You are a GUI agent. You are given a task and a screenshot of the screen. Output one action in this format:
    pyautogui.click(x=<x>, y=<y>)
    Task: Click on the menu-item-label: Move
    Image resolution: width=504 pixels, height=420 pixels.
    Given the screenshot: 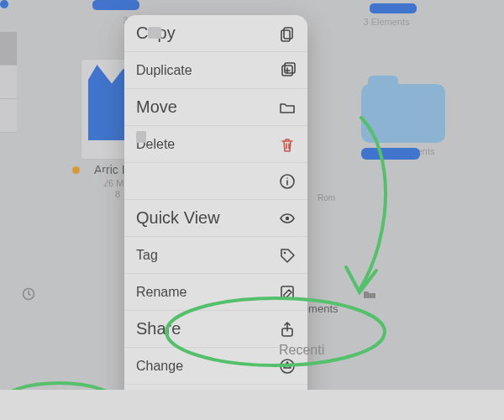 What is the action you would take?
    pyautogui.click(x=156, y=108)
    